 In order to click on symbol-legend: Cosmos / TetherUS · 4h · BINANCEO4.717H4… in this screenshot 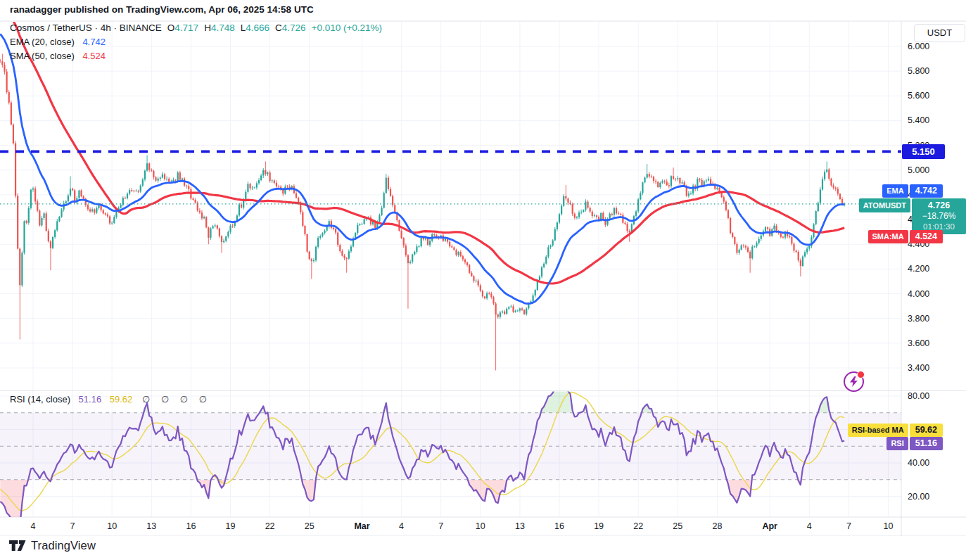, I will do `click(196, 42)`.